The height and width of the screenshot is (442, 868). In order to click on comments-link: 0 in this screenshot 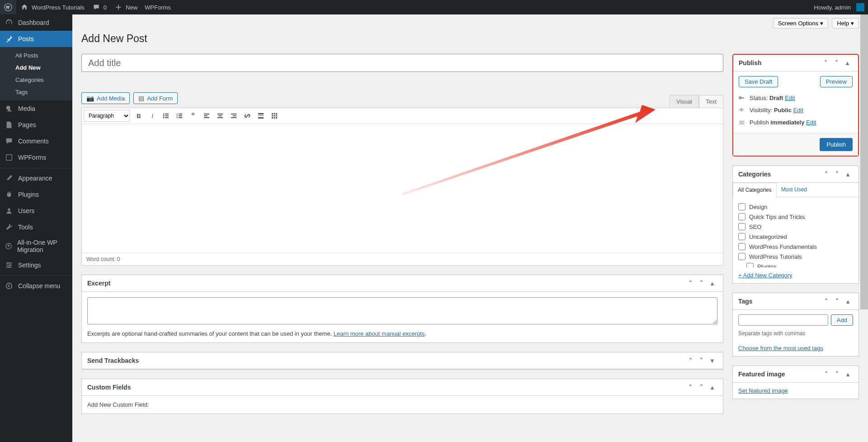, I will do `click(99, 7)`.